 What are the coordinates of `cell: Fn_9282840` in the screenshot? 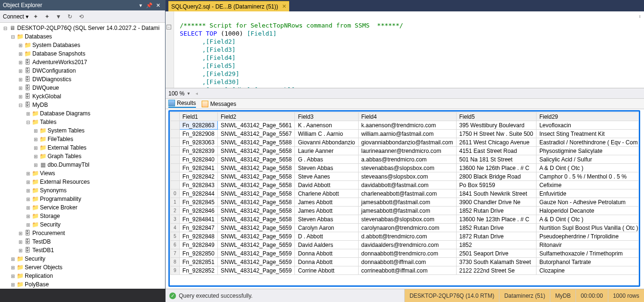 It's located at (198, 160).